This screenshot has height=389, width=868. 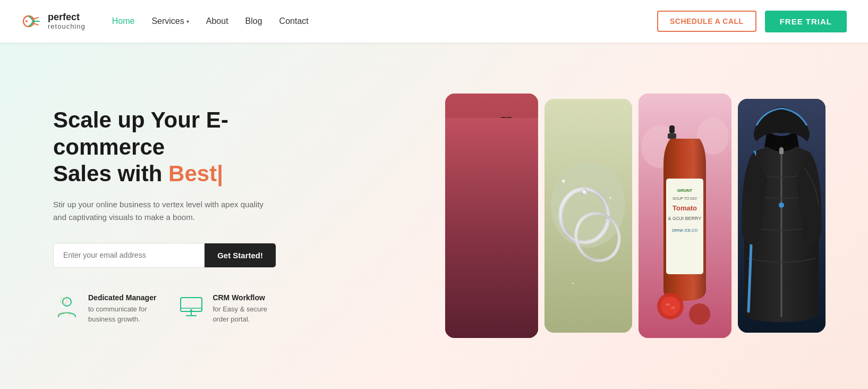 I want to click on hero-features: Dedicated Manager to communicate for bus…, so click(x=191, y=309).